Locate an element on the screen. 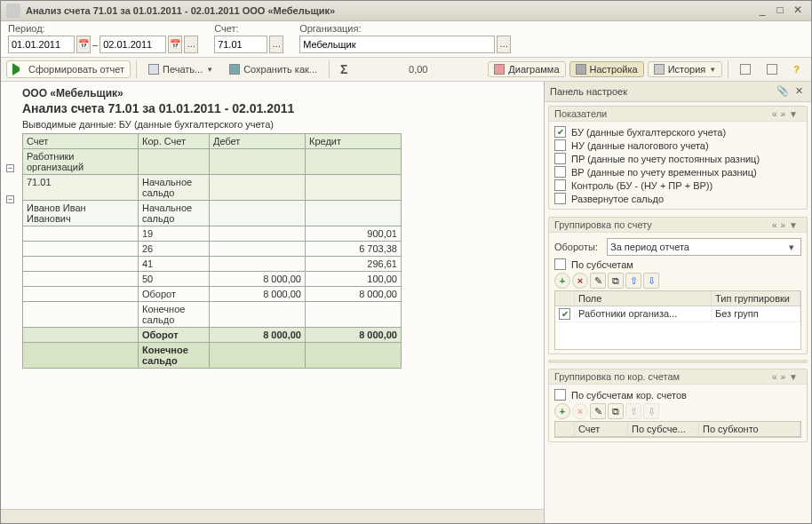 This screenshot has height=524, width=812. date-to-input is located at coordinates (133, 44).